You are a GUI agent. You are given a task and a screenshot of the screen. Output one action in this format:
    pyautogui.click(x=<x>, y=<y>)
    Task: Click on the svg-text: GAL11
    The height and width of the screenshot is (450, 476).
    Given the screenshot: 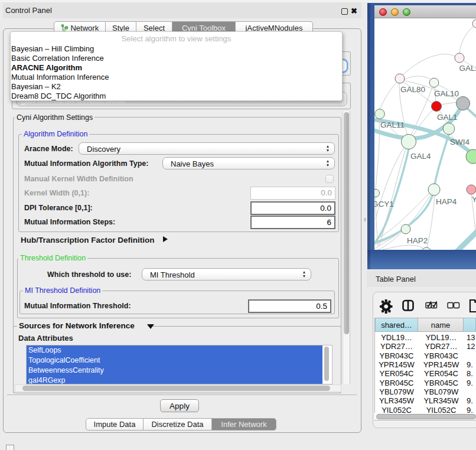 What is the action you would take?
    pyautogui.click(x=392, y=125)
    